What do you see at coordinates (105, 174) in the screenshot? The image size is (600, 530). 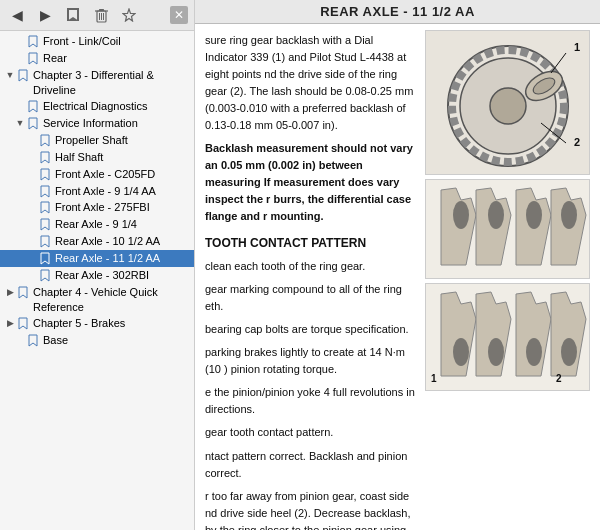 I see `tree-item-label: Front Axle - C205FD` at bounding box center [105, 174].